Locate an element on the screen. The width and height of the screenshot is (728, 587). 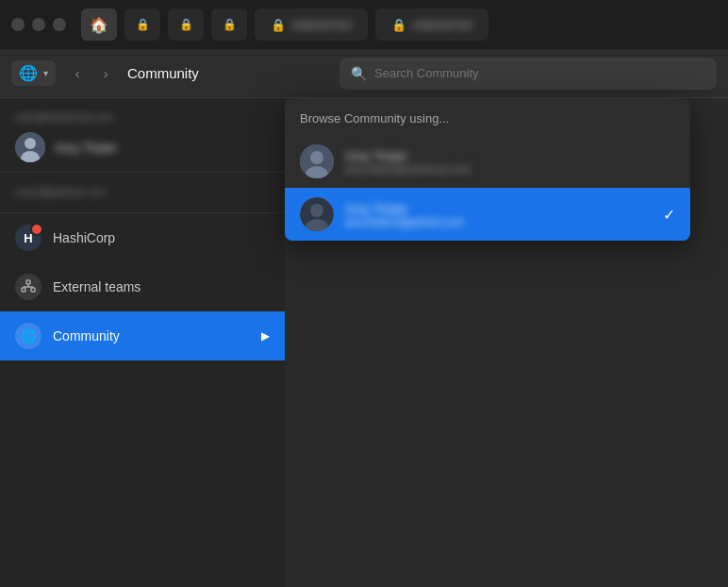
account-1-section: user@hashicorp.com Amy Thaler is located at coordinates (142, 136).